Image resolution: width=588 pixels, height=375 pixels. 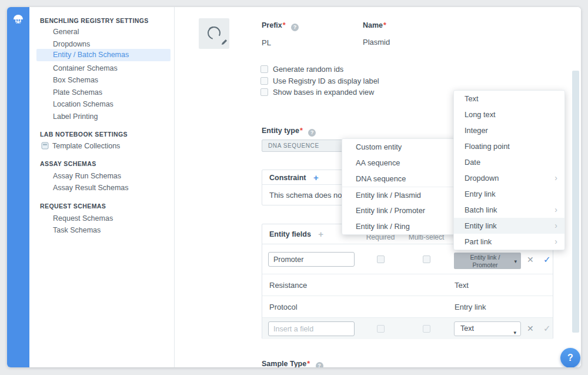 What do you see at coordinates (103, 93) in the screenshot?
I see `sidebar-item-plate-schemas: Plate Schemas` at bounding box center [103, 93].